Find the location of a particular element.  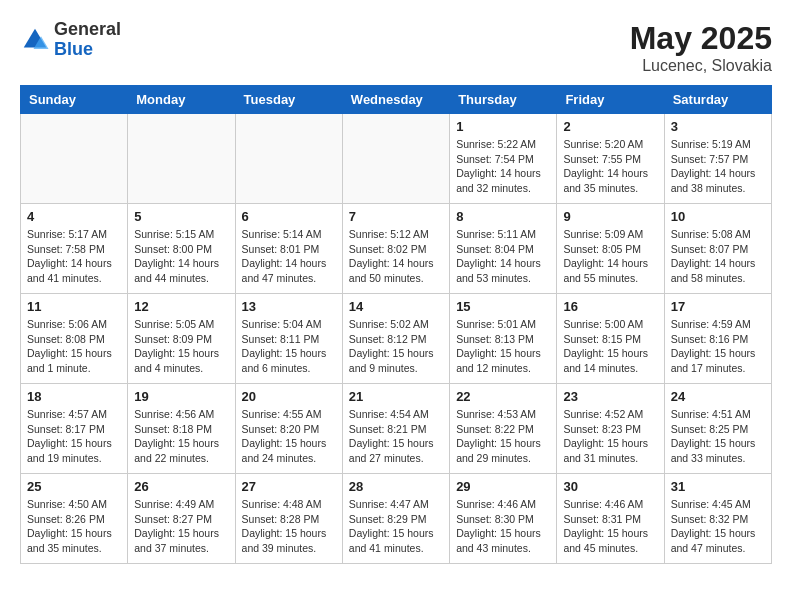

calendar-day-cell: 24Sunrise: 4:51 AM Sunset: 8:25 PM Dayli… is located at coordinates (718, 429).